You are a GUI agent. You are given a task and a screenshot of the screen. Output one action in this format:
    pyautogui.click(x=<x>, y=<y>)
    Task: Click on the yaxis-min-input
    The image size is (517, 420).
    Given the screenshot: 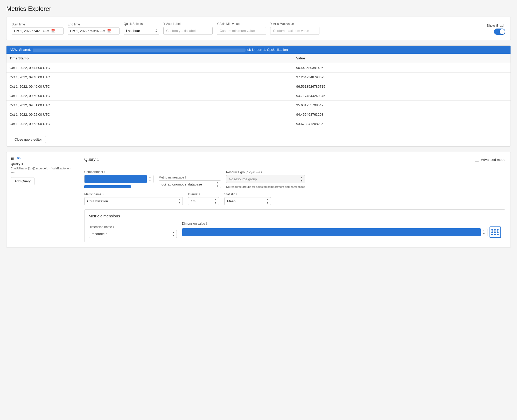 What is the action you would take?
    pyautogui.click(x=241, y=31)
    